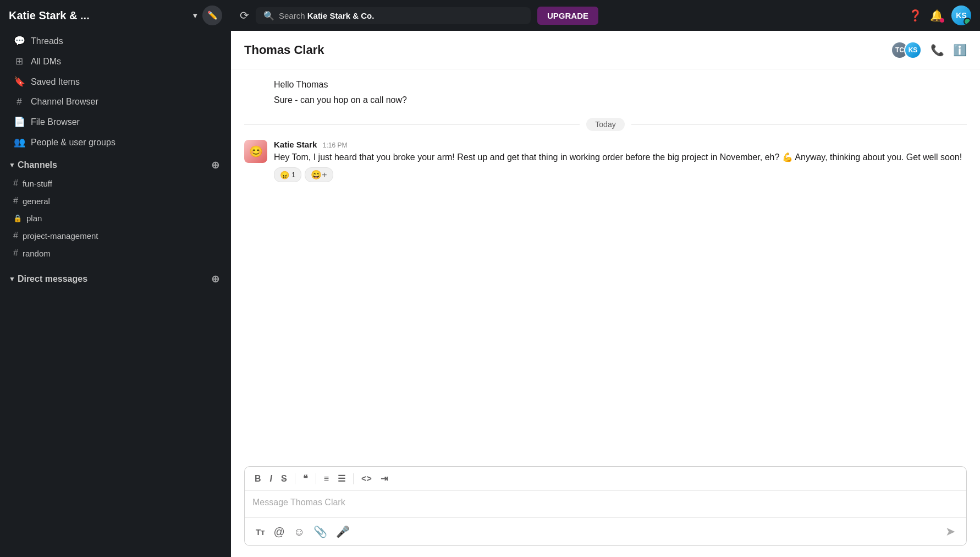 The image size is (980, 557). What do you see at coordinates (295, 144) in the screenshot?
I see `message-sender: Katie Stark` at bounding box center [295, 144].